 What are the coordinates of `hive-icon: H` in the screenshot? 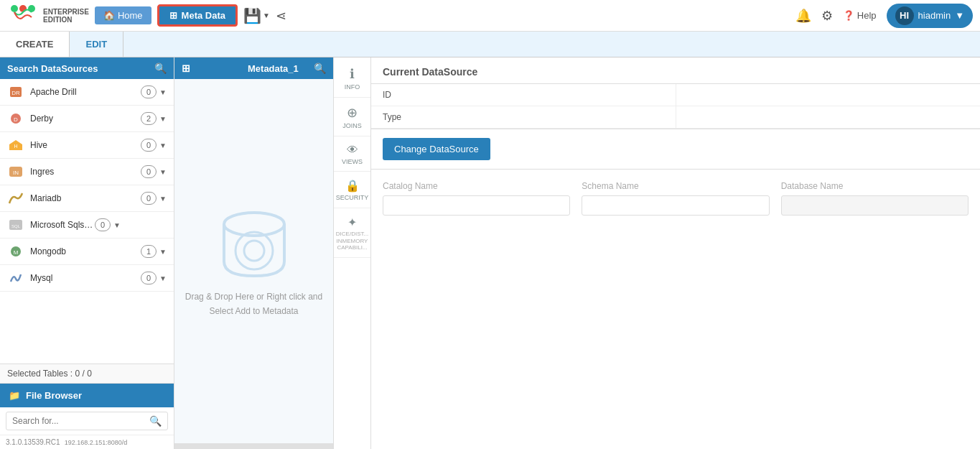 It's located at (16, 145).